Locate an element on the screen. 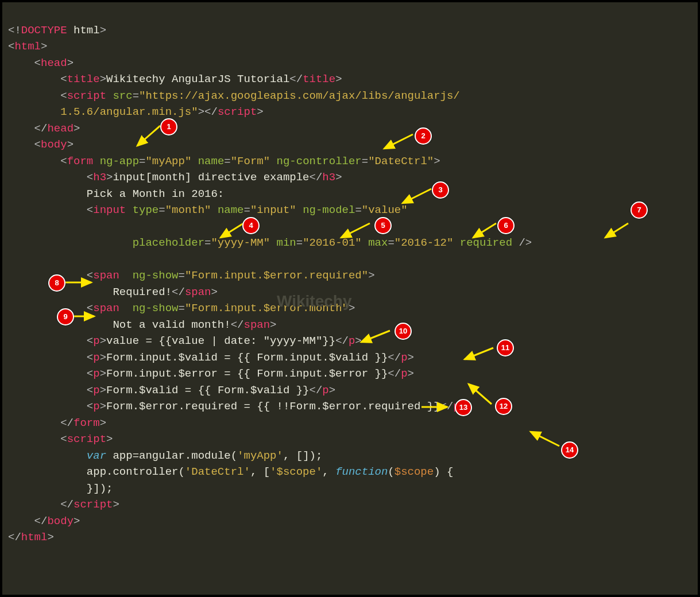 The height and width of the screenshot is (597, 700). p3-close: > is located at coordinates (103, 374).